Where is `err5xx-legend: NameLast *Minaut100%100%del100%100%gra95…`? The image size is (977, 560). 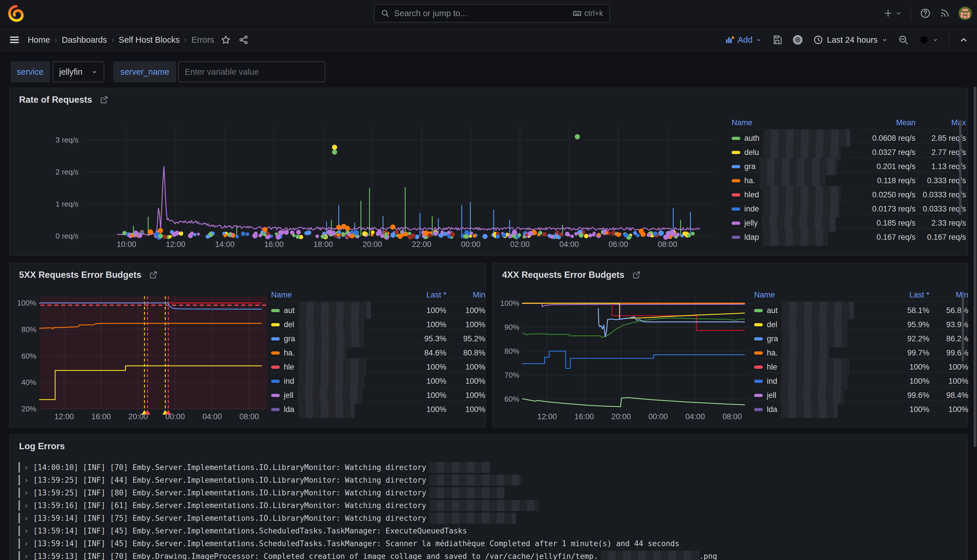
err5xx-legend: NameLast *Minaut100%100%del100%100%gra95… is located at coordinates (378, 352).